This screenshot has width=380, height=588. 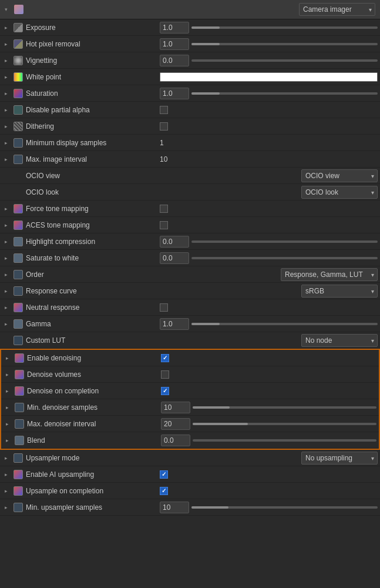 What do you see at coordinates (269, 225) in the screenshot?
I see `value-aces-tone-mapping` at bounding box center [269, 225].